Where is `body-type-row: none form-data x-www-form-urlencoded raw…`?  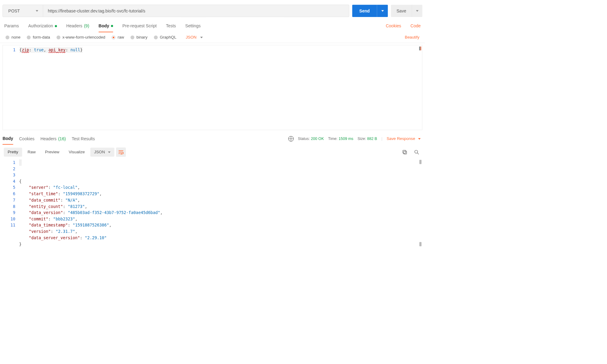
body-type-row: none form-data x-www-form-urlencoded raw… is located at coordinates (213, 38).